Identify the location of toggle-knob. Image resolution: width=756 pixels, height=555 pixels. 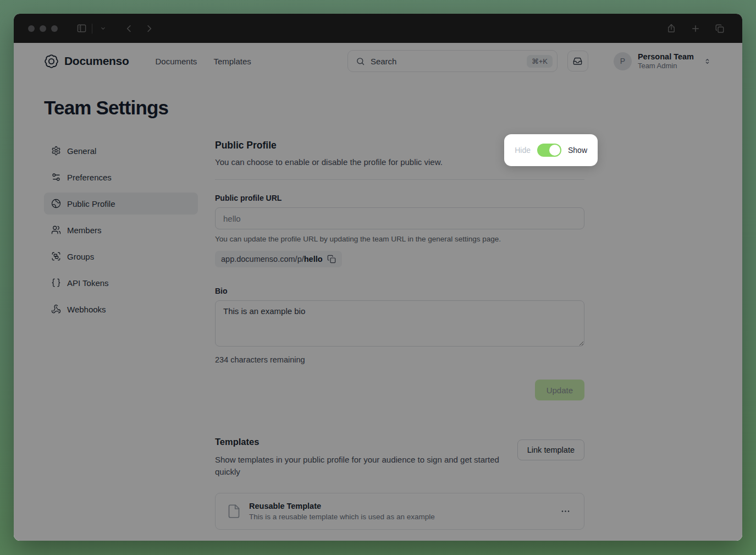
(555, 150).